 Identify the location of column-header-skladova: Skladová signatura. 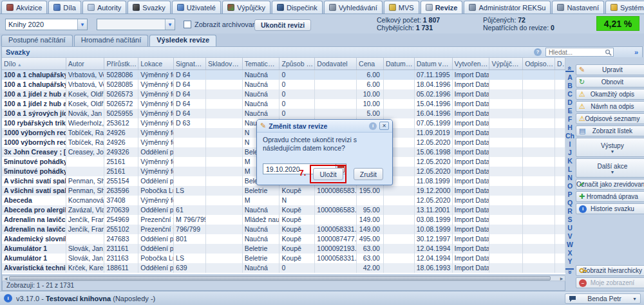
(224, 64).